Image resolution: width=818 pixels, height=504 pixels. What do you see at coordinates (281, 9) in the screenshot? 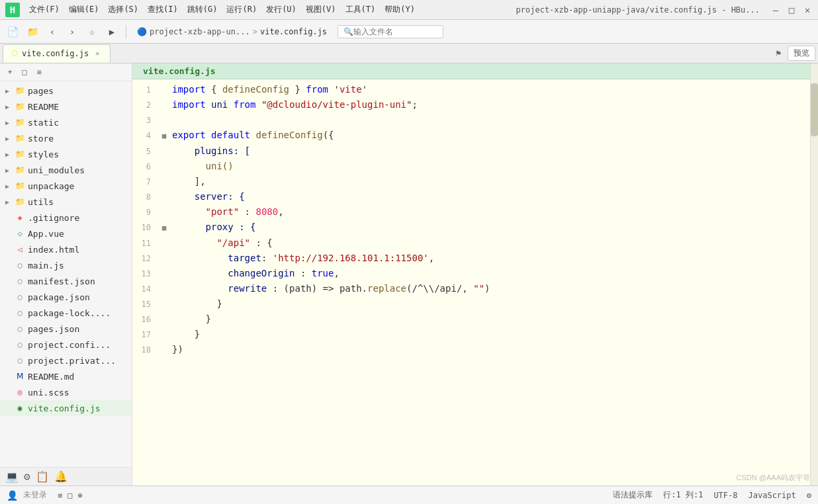
I see `menu-publish: 发行(U)` at bounding box center [281, 9].